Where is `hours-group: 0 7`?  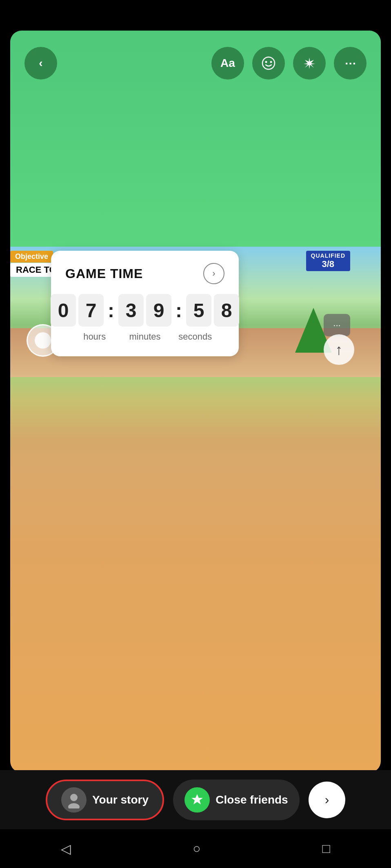 hours-group: 0 7 is located at coordinates (77, 310).